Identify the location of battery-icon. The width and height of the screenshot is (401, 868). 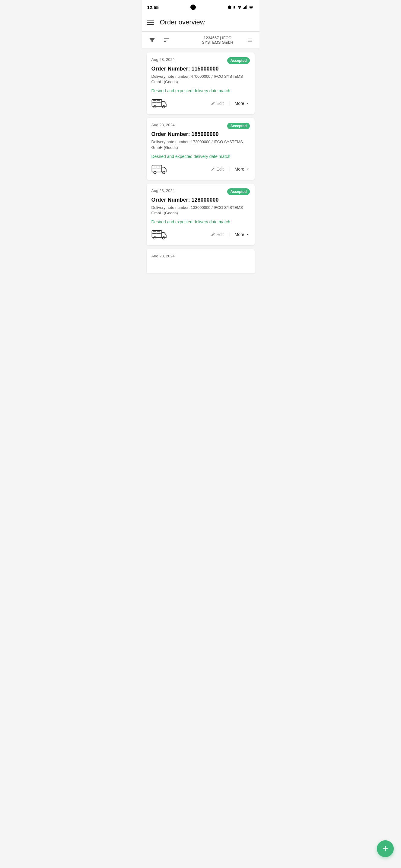
(251, 7).